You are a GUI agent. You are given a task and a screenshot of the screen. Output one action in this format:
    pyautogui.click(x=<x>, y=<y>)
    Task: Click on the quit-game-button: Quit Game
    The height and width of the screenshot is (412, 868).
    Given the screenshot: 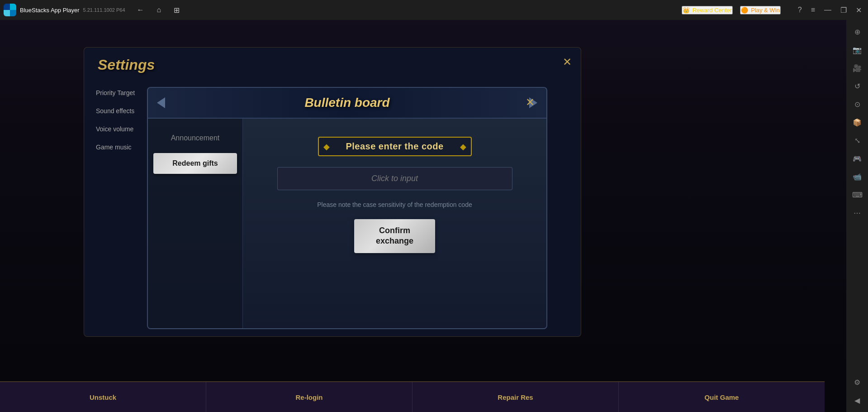 What is the action you would take?
    pyautogui.click(x=722, y=397)
    